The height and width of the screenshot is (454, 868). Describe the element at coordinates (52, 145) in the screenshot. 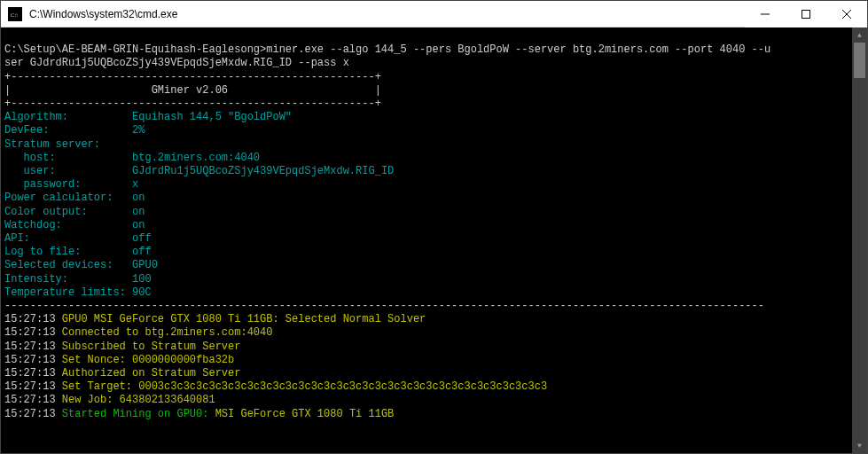

I see `cfg-label: Stratum server:` at that location.